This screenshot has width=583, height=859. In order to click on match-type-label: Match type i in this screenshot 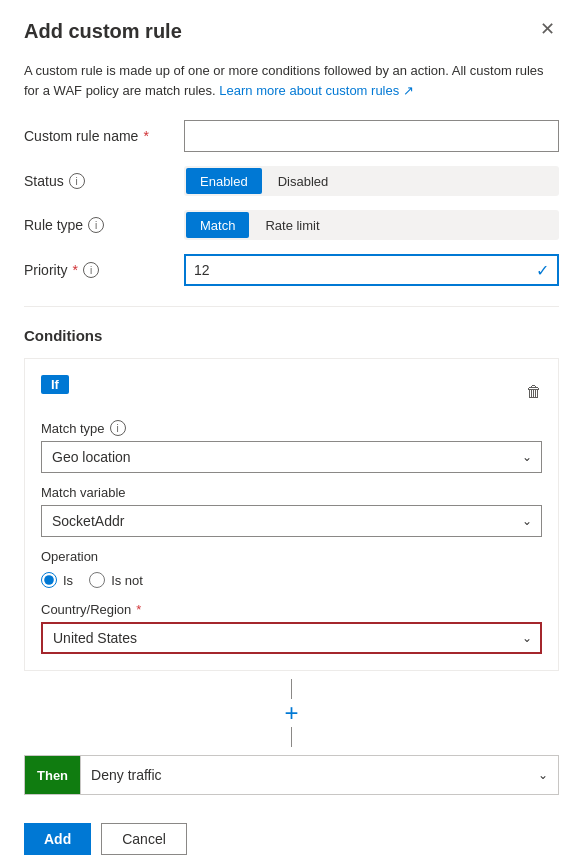, I will do `click(292, 428)`.